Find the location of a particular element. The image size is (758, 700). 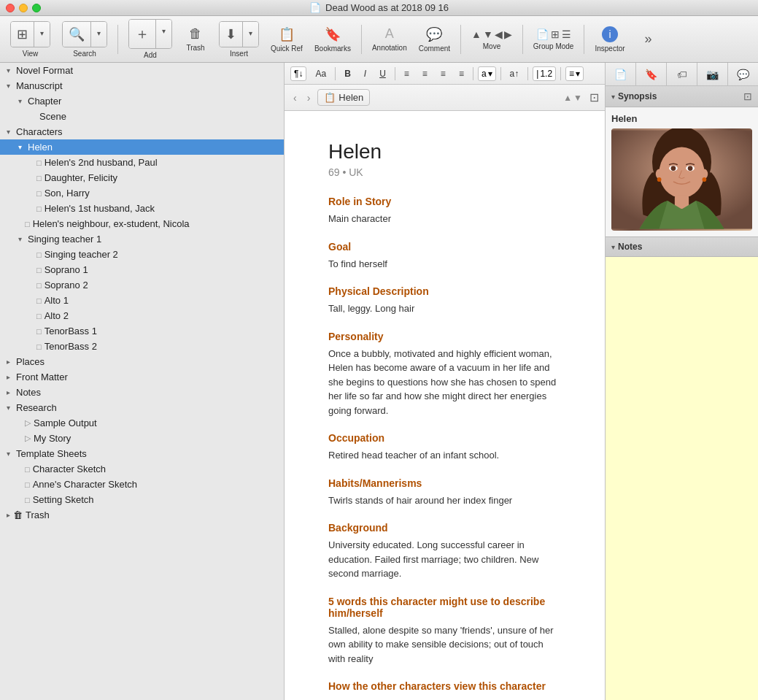

insp-tab-photo: 📷 is located at coordinates (713, 74).